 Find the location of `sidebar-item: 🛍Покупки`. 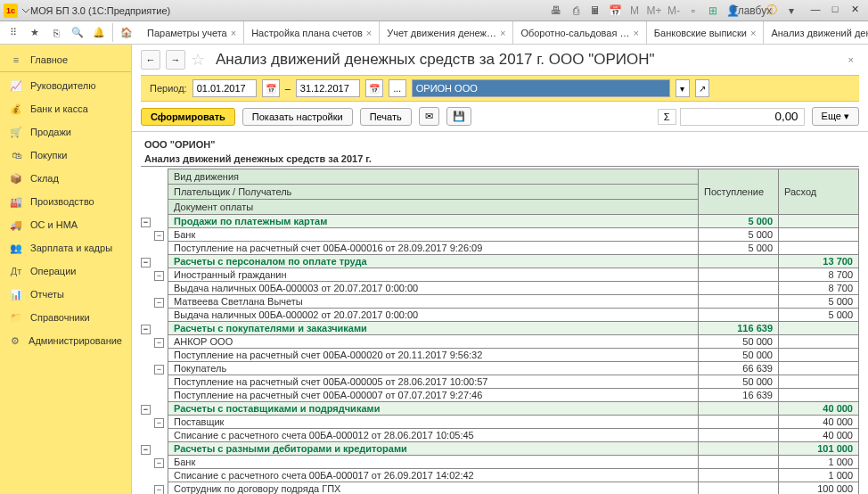

sidebar-item: 🛍Покупки is located at coordinates (66, 155).